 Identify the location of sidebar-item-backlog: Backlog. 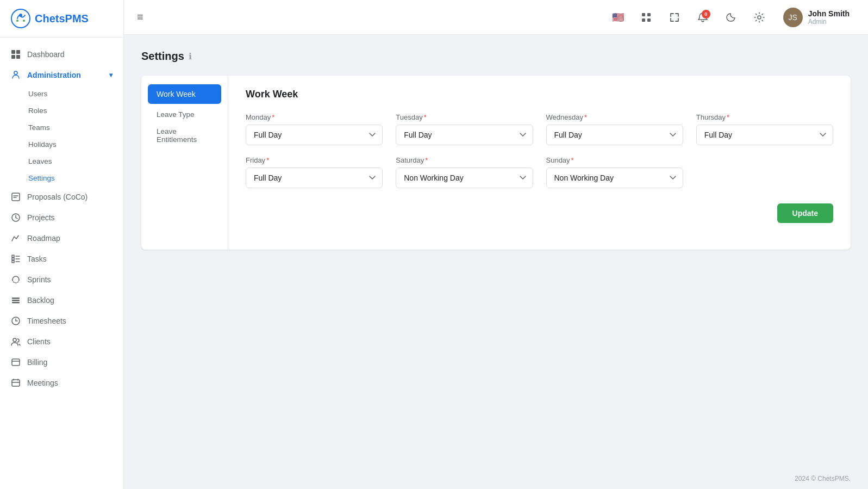
(62, 300).